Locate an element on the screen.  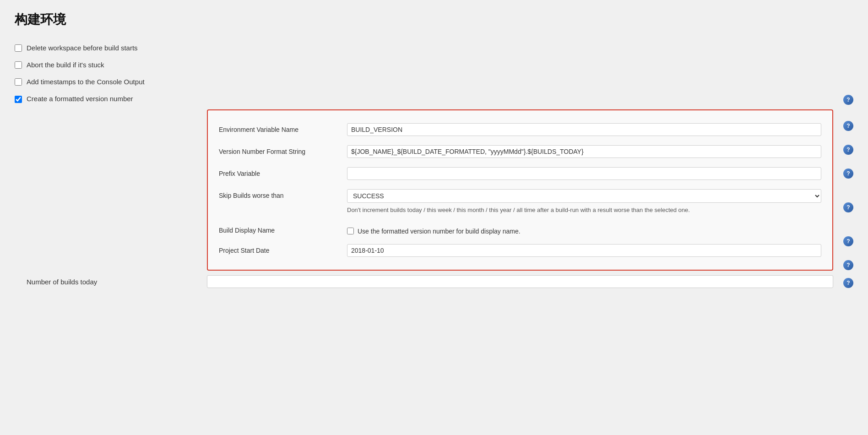
version-format-help-icon: ? is located at coordinates (848, 150).